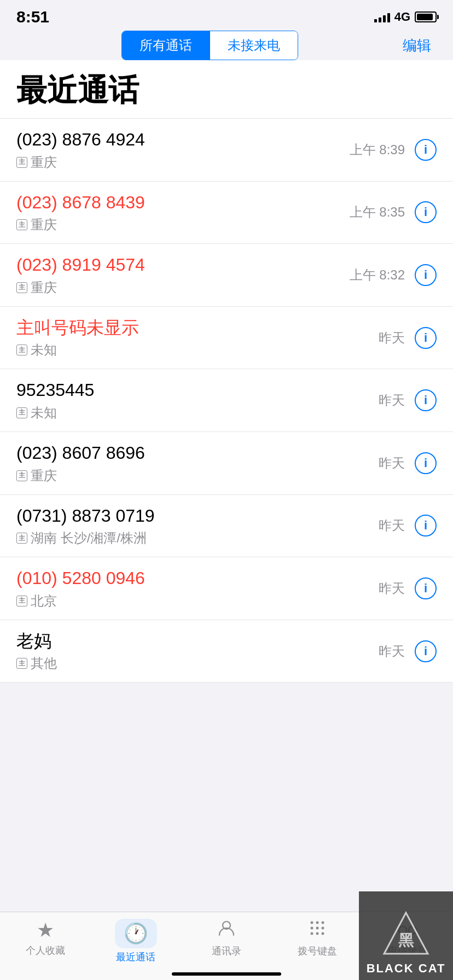 The height and width of the screenshot is (980, 453). Describe the element at coordinates (226, 951) in the screenshot. I see `tab-contacts-label: 通讯录` at that location.